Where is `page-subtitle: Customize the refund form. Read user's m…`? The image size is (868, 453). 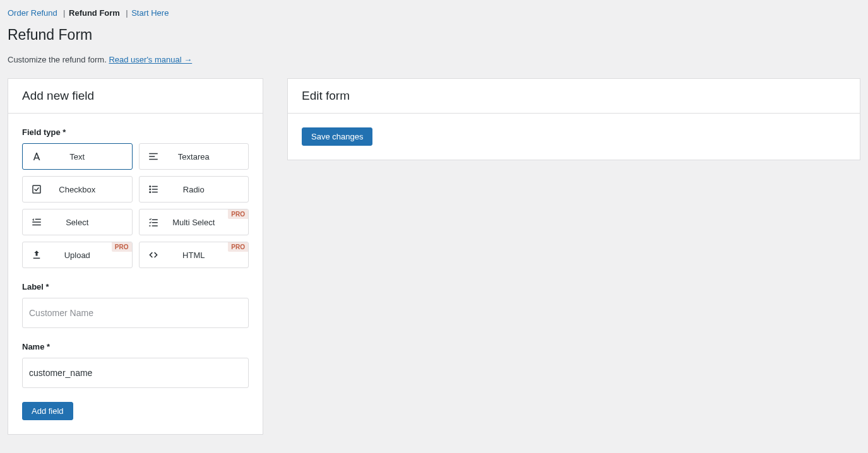
page-subtitle: Customize the refund form. Read user's m… is located at coordinates (434, 59).